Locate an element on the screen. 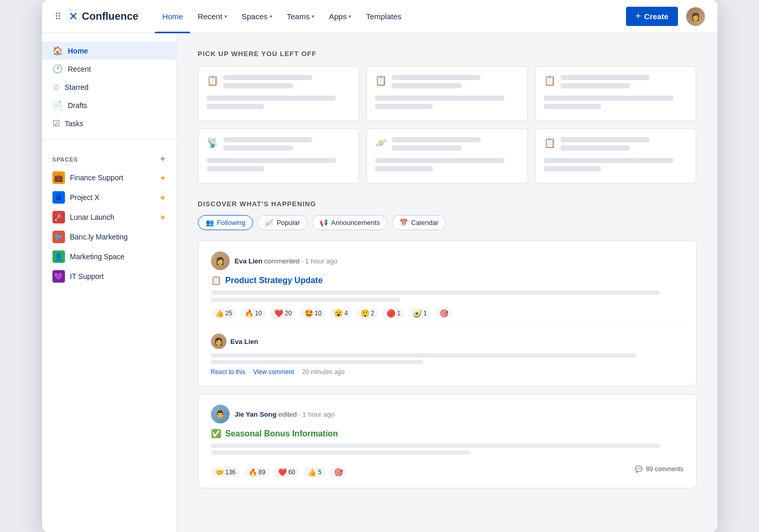  sidebar-item-starred: ☆ Starred is located at coordinates (109, 87).